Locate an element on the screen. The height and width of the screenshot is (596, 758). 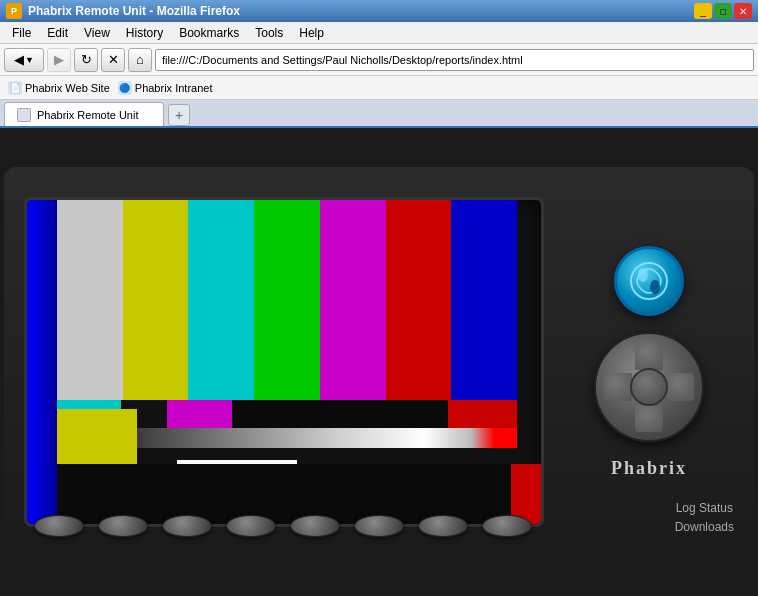
window-title: Phabrix Remote Unit - Mozilla Firefox is located at coordinates (134, 11).